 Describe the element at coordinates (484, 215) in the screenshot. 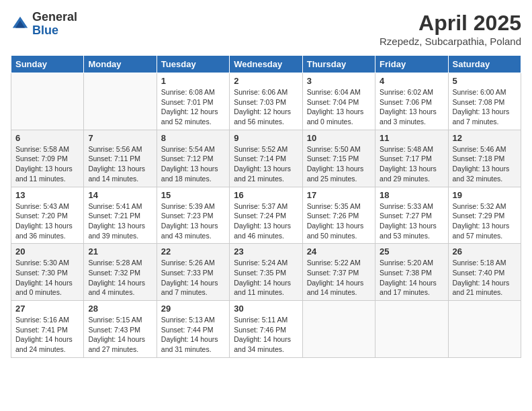

I see `calendar-day-cell: 19Sunrise: 5:32 AMSunset: 7:29 PMDayligh…` at that location.